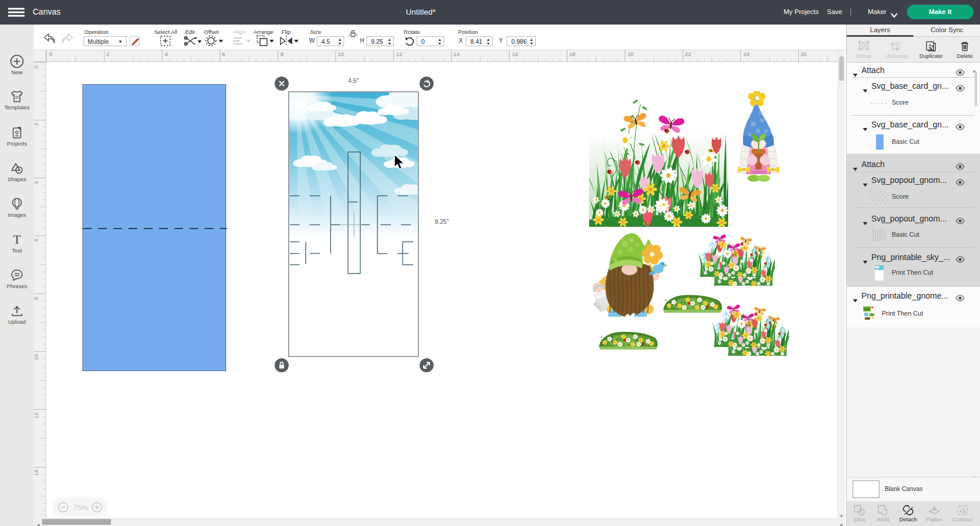 This screenshot has height=526, width=980. I want to click on svg-text: 24, so click(747, 54).